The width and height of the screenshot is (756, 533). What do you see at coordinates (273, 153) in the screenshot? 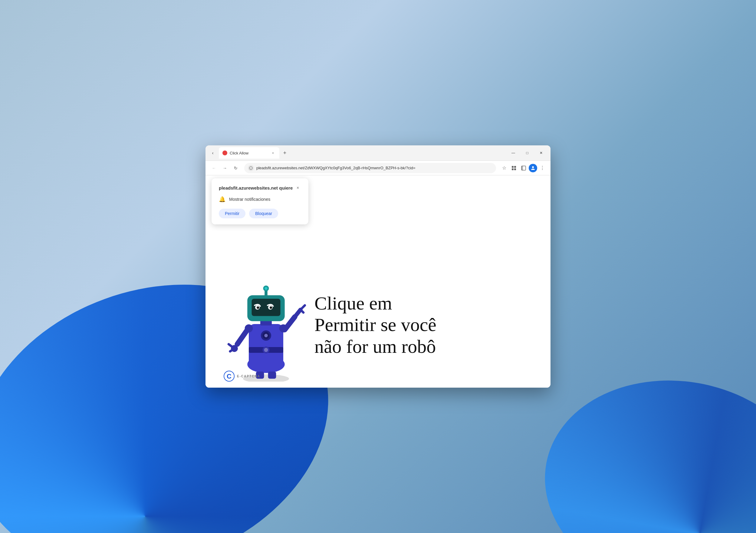
I see `tab-close-button: ×` at bounding box center [273, 153].